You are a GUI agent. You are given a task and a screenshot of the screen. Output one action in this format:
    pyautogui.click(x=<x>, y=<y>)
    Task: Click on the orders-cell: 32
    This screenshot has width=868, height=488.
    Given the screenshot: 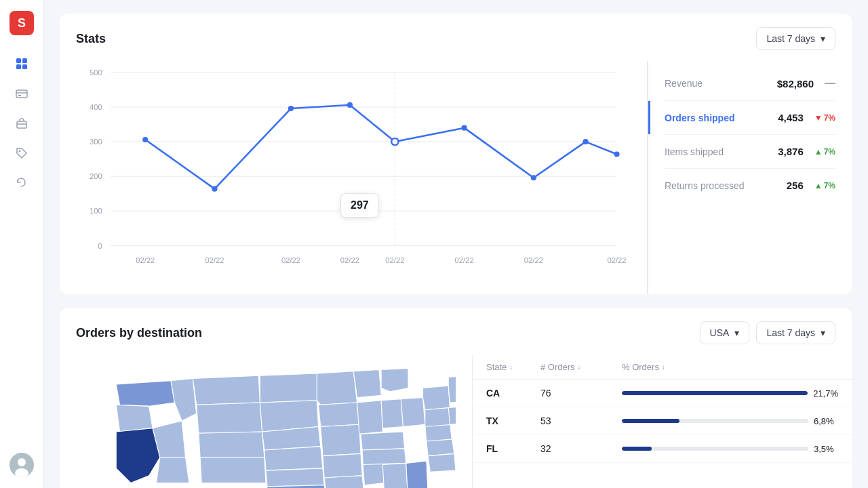 What is the action you would take?
    pyautogui.click(x=581, y=449)
    